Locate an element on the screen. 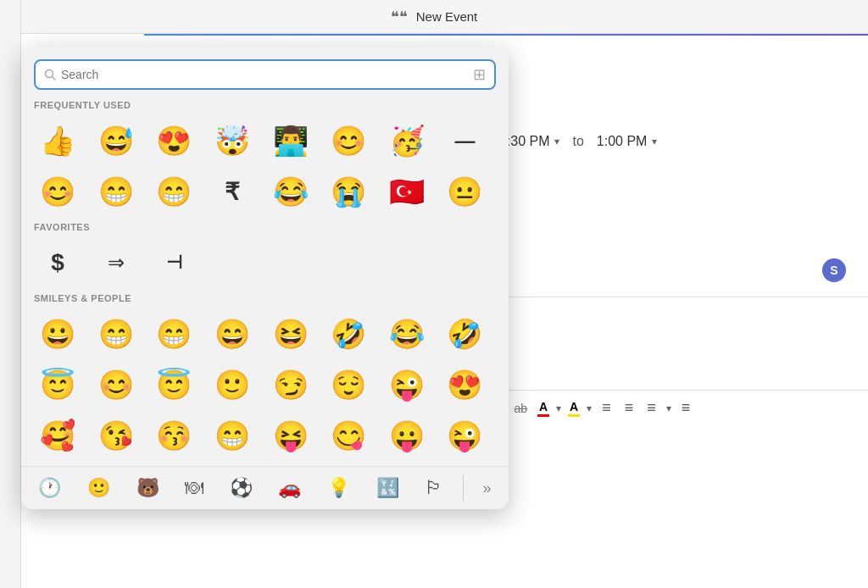 This screenshot has height=588, width=868. emoji-sweat-smile: 😅 is located at coordinates (116, 141).